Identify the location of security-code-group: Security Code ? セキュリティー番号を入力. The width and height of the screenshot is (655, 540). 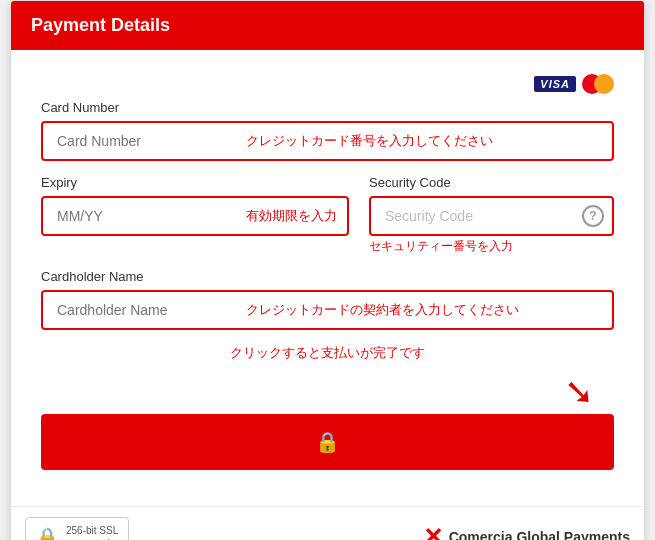
(492, 215).